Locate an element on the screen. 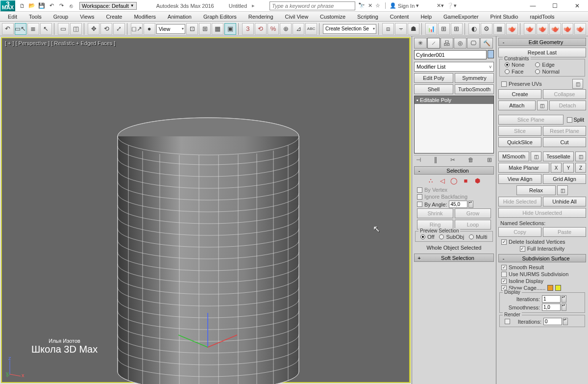 Image resolution: width=588 pixels, height=384 pixels. menu-customize: Customize is located at coordinates (333, 17).